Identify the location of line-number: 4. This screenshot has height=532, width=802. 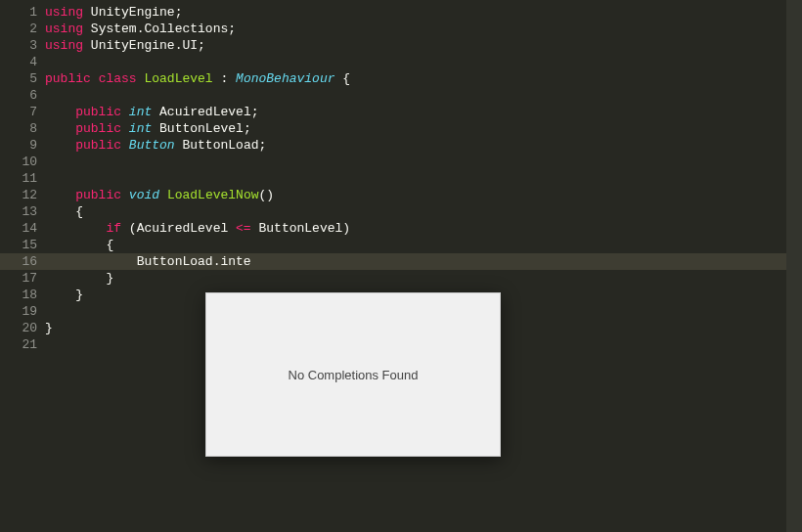
(22, 63).